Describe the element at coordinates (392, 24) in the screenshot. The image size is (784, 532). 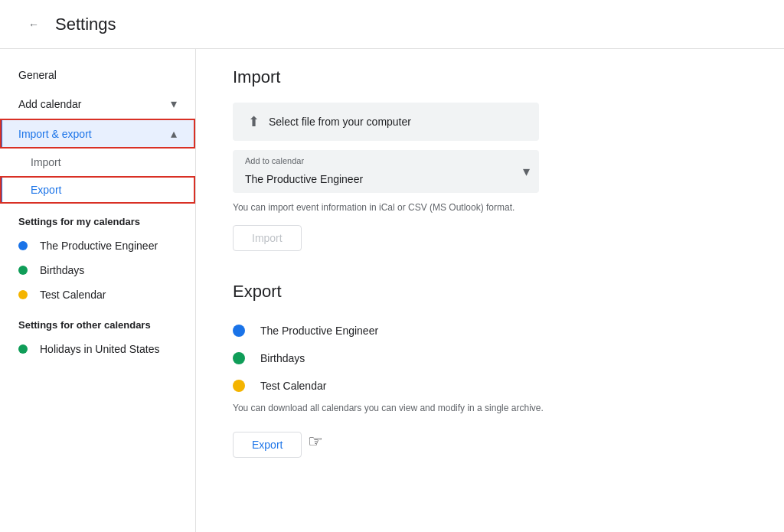
I see `header: ← Settings` at that location.